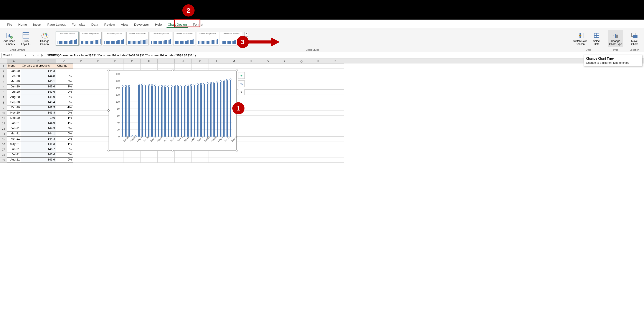 The width and height of the screenshot is (644, 316). Describe the element at coordinates (38, 66) in the screenshot. I see `cell: Cereals and products` at that location.